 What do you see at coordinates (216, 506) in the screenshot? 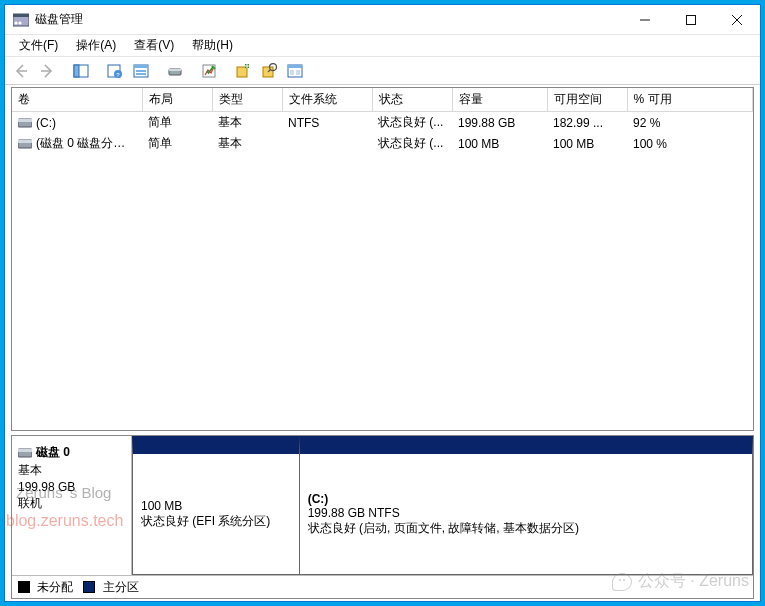
I see `partition-segment: 100 MB状态良好 (EFI 系统分区)` at bounding box center [216, 506].